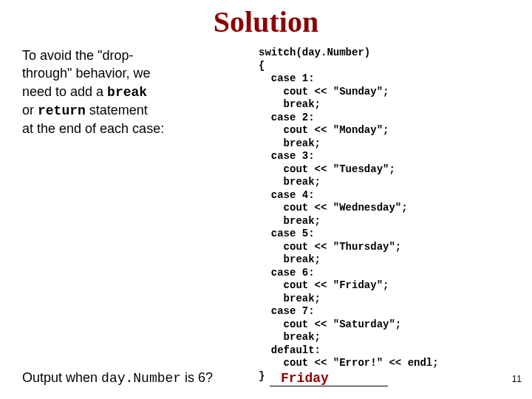 This screenshot has width=532, height=399. What do you see at coordinates (197, 378) in the screenshot?
I see `question-part: is 6?` at bounding box center [197, 378].